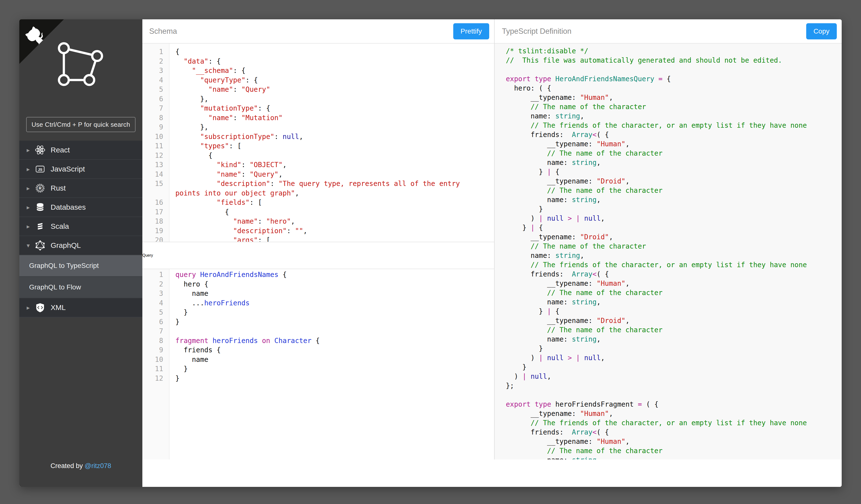 This screenshot has height=504, width=861. Describe the element at coordinates (318, 231) in the screenshot. I see `code-line: 19 "description": "",` at that location.